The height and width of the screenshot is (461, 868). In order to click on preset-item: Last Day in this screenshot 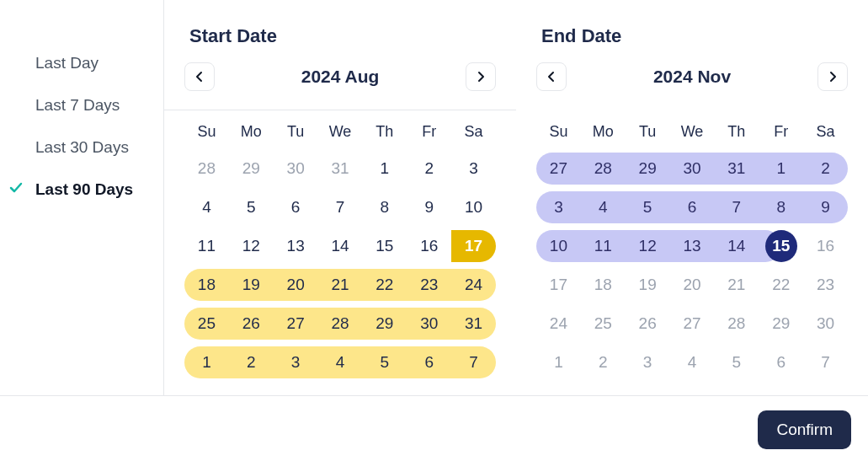, I will do `click(87, 63)`.